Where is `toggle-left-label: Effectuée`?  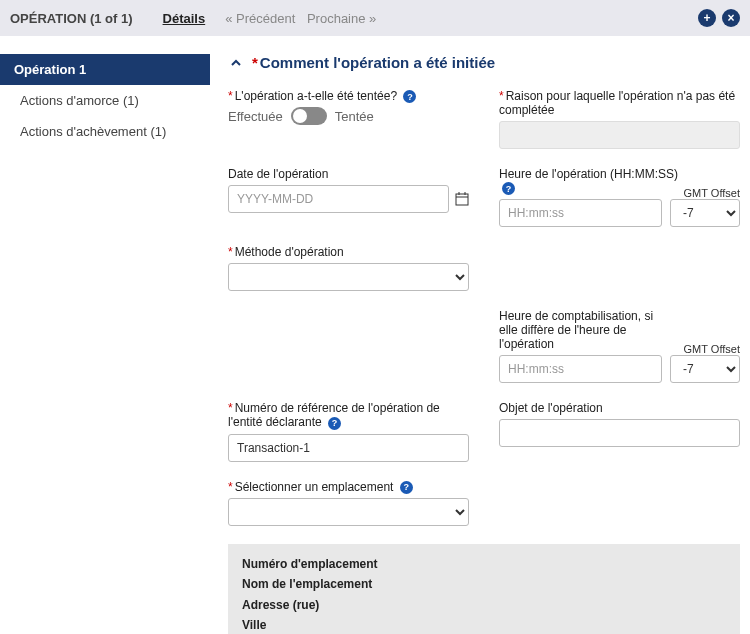 toggle-left-label: Effectuée is located at coordinates (256, 116).